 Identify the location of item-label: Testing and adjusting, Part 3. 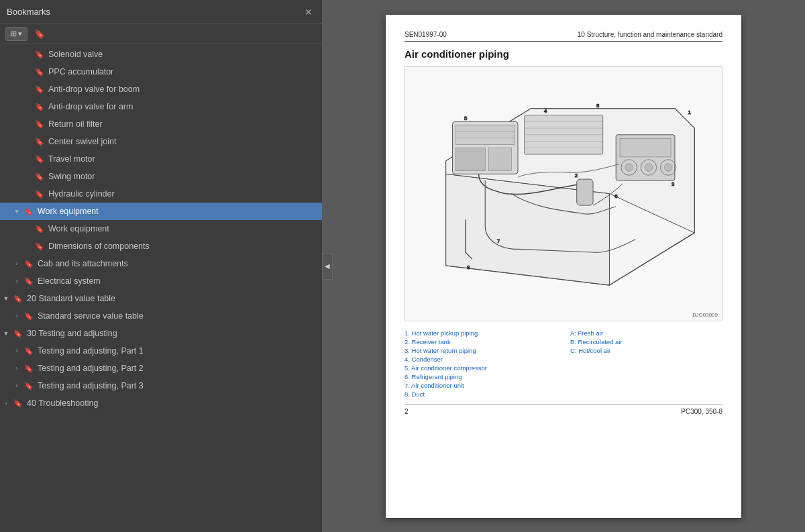
(177, 386).